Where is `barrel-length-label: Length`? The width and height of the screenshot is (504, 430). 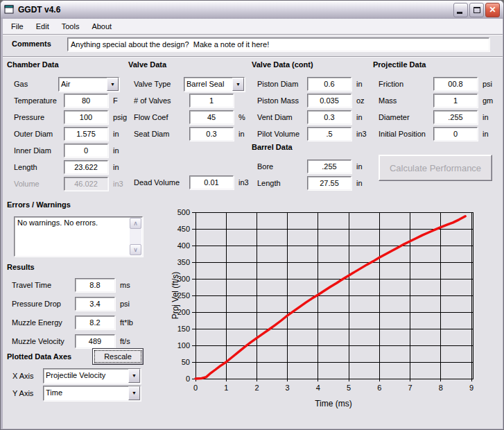 barrel-length-label: Length is located at coordinates (282, 183).